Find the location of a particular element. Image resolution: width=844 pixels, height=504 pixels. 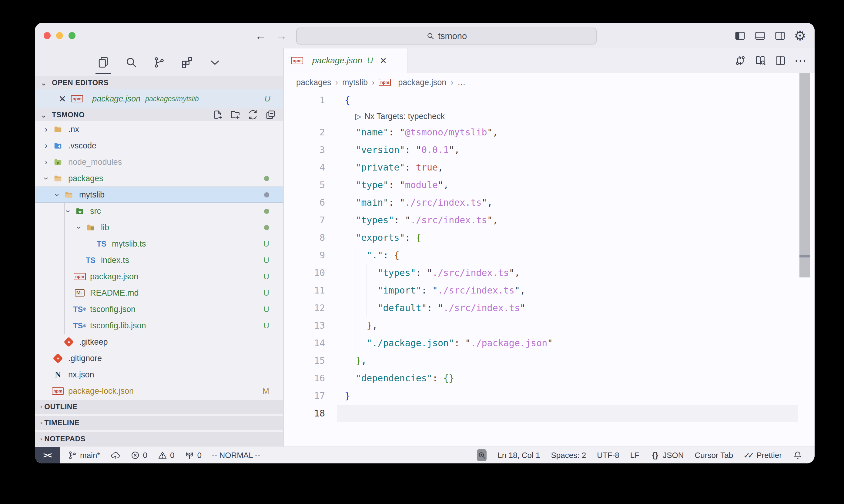

lib-folder-icon is located at coordinates (91, 228).